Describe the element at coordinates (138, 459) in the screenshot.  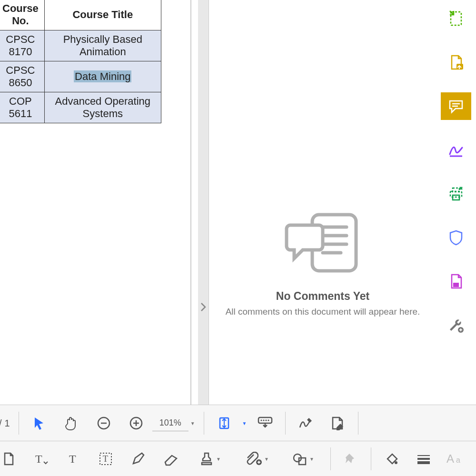
I see `pencil-icon` at that location.